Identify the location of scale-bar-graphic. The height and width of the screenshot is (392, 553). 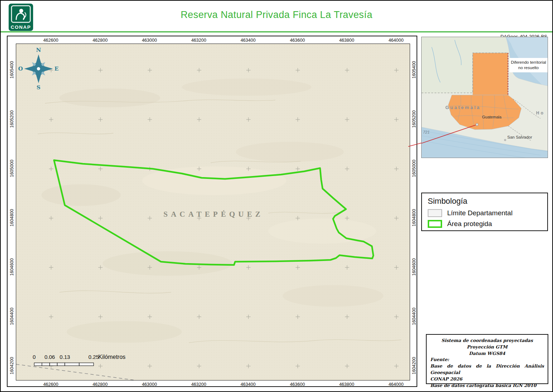
(65, 364).